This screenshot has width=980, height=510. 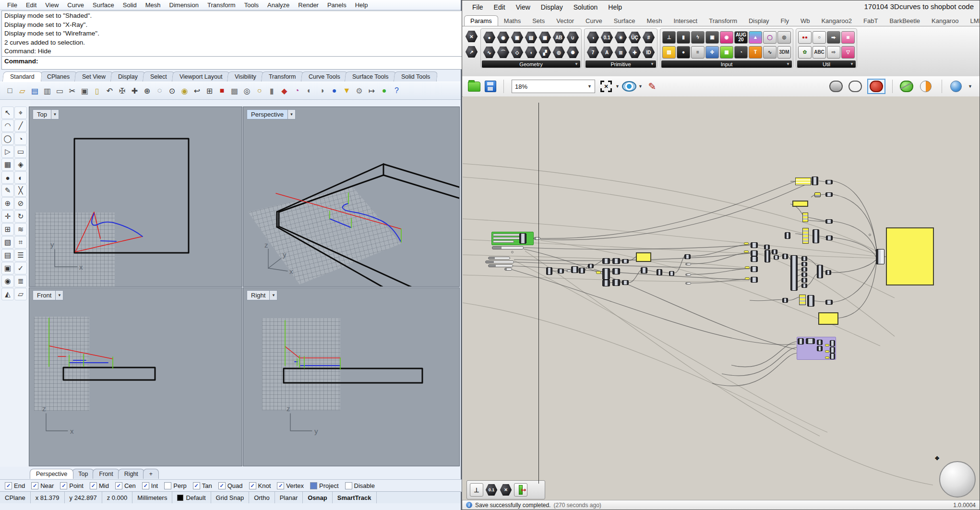 I want to click on osnap-toggle-disable: Disable, so click(x=360, y=486).